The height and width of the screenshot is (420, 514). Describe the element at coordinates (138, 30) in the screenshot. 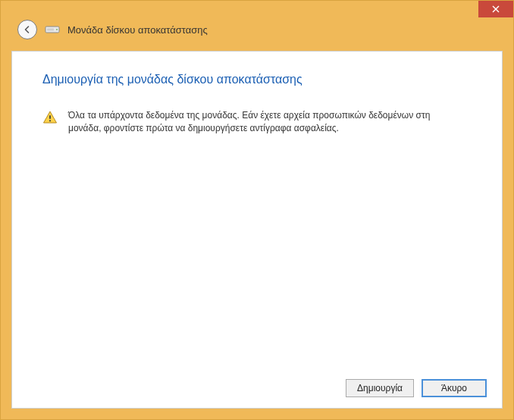

I see `window-title: Μονάδα δίσκου αποκατάστασης` at that location.